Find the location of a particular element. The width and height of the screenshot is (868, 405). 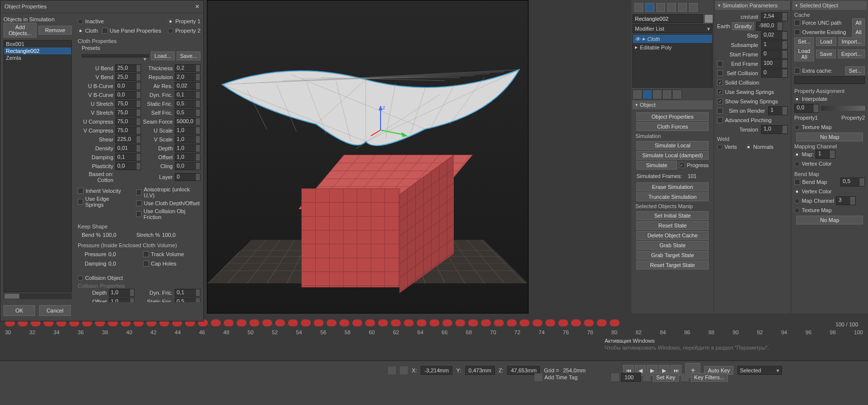

eye-icon: 👁 is located at coordinates (637, 39).